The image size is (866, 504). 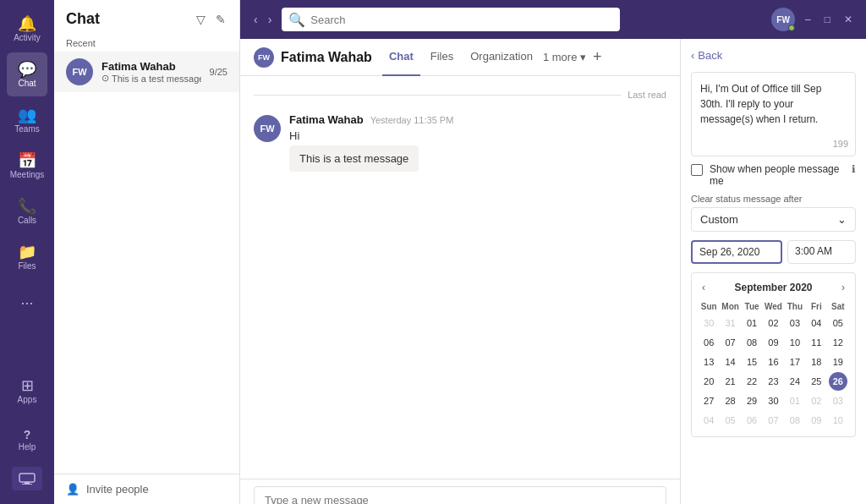 I want to click on chat-avatar: FW, so click(x=79, y=72).